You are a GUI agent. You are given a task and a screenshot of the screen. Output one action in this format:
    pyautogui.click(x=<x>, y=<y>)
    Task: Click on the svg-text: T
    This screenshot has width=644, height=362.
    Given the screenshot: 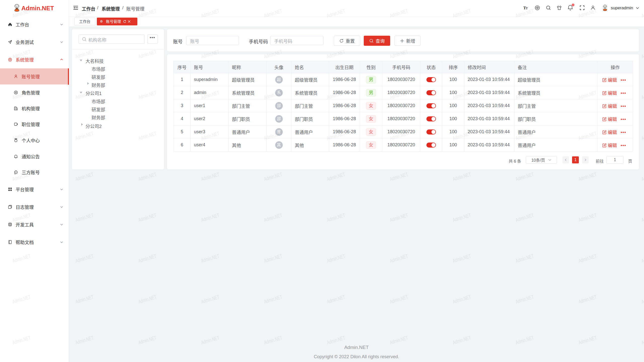 What is the action you would take?
    pyautogui.click(x=527, y=8)
    